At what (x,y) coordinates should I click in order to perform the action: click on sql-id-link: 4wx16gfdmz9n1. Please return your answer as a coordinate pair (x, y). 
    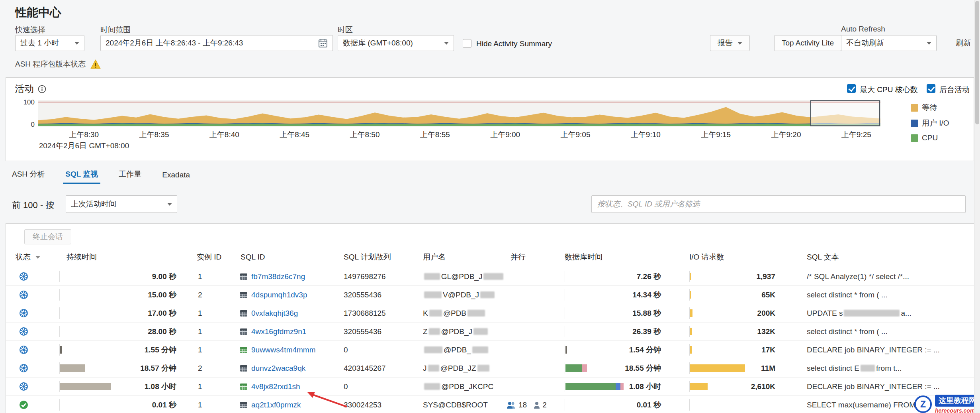
    Looking at the image, I should click on (279, 332).